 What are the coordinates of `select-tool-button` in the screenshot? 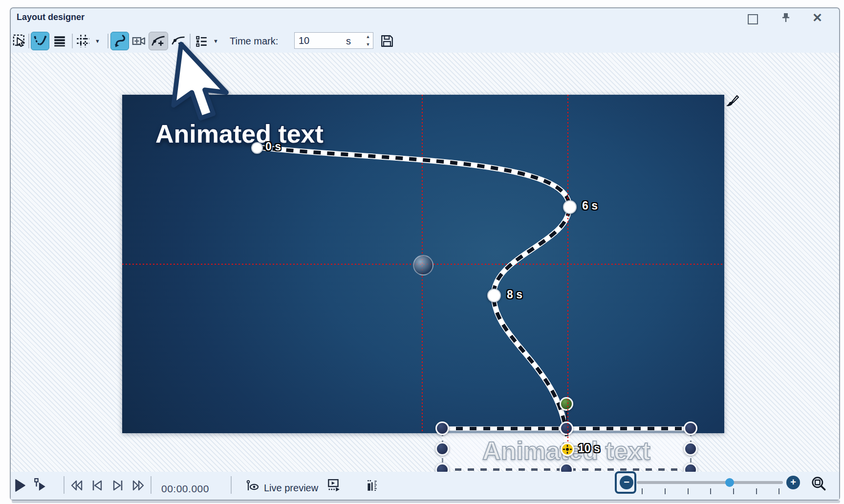 It's located at (20, 41).